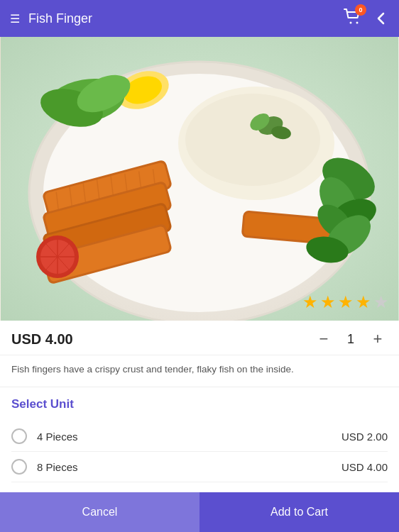 Image resolution: width=399 pixels, height=532 pixels. Describe the element at coordinates (361, 10) in the screenshot. I see `cart-badge: 0` at that location.